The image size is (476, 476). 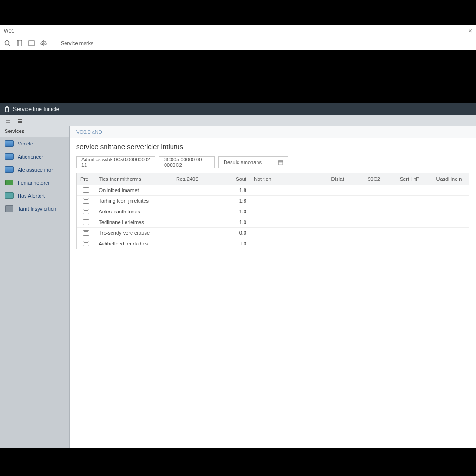 I want to click on filter-text: Desulc amonans, so click(x=243, y=162).